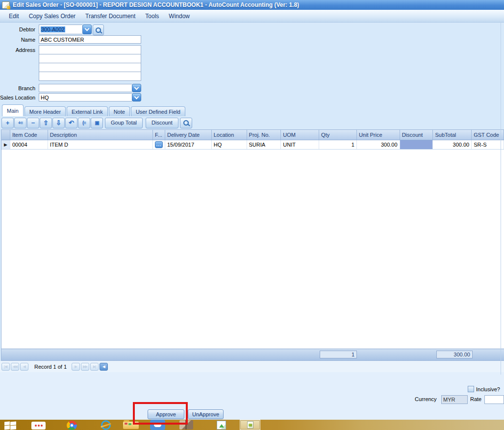  What do you see at coordinates (33, 123) in the screenshot?
I see `delete-row-button: −` at bounding box center [33, 123].